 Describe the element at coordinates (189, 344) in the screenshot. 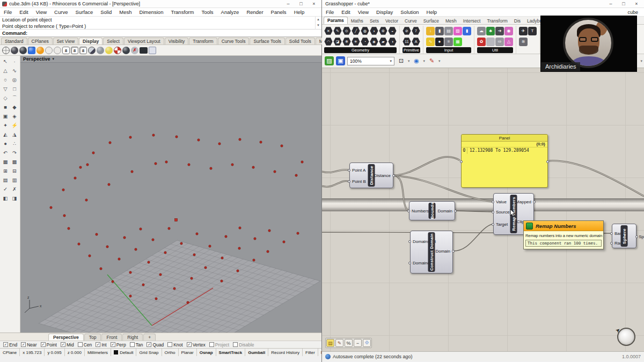

I see `osnap-checkbox-vertex: ✓` at that location.